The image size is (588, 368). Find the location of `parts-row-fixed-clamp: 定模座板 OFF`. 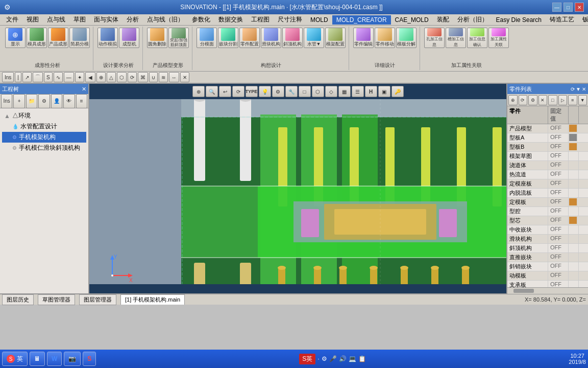

parts-row-fixed-clamp: 定模座板 OFF is located at coordinates (548, 184).